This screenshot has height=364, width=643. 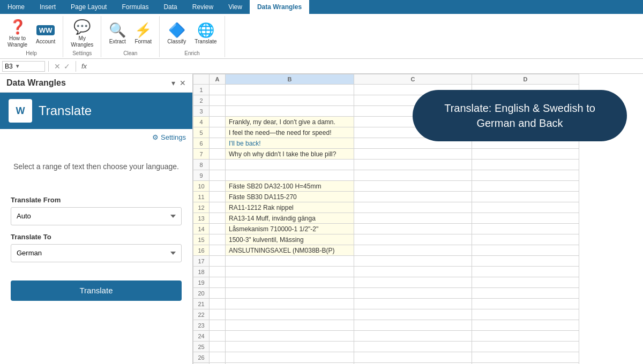 I want to click on cell-b7: Why oh why didn't I take the blue pill?, so click(x=290, y=154).